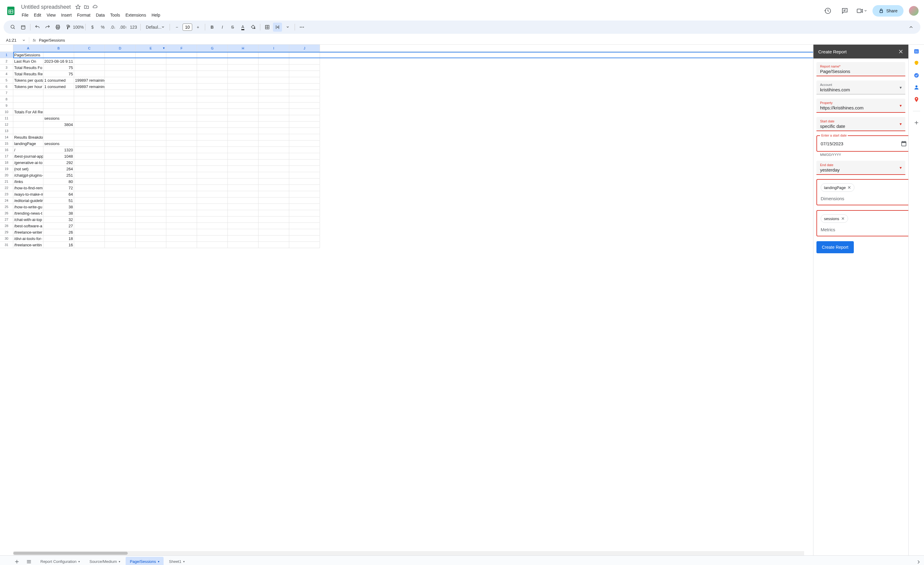 Image resolution: width=924 pixels, height=565 pixels. What do you see at coordinates (222, 27) in the screenshot?
I see `italic-icon: I` at bounding box center [222, 27].